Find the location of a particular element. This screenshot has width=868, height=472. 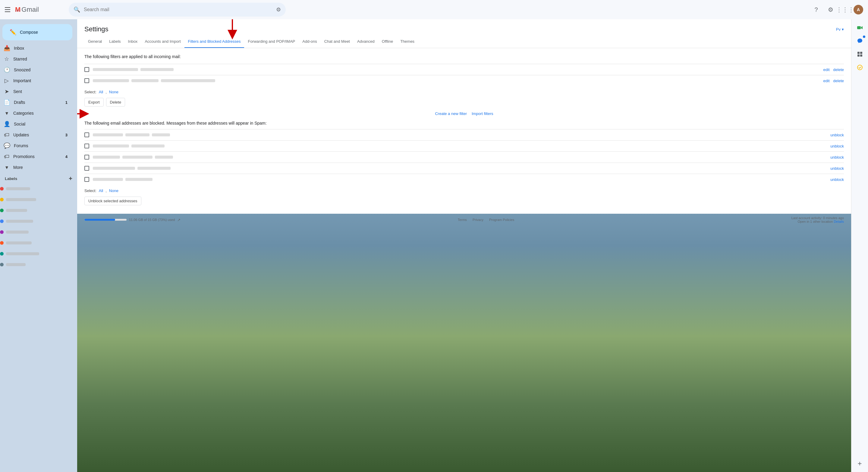

unblock-link-2: unblock is located at coordinates (837, 146).